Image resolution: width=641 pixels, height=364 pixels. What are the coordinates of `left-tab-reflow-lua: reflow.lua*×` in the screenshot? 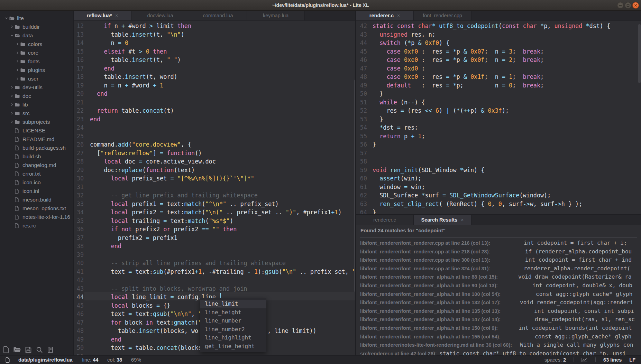 It's located at (102, 16).